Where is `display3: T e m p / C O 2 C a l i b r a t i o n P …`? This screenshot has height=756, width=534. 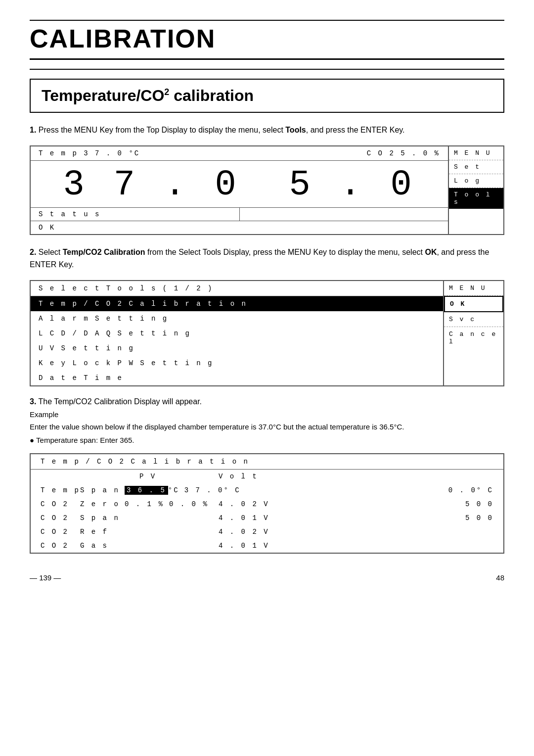
display3: T e m p / C O 2 C a l i b r a t i o n P … is located at coordinates (267, 504).